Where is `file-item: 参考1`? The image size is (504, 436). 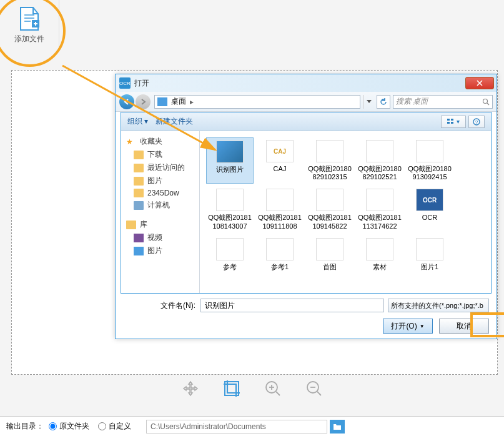
file-item: 参考1 is located at coordinates (280, 255).